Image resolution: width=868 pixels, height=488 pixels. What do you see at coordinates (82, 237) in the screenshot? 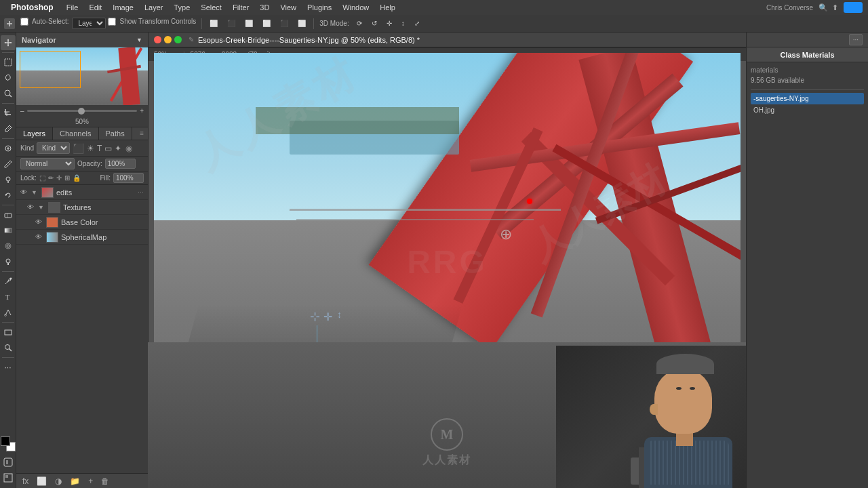
I see `layer-item-spherical-map: 👁 SphericalMap` at bounding box center [82, 237].